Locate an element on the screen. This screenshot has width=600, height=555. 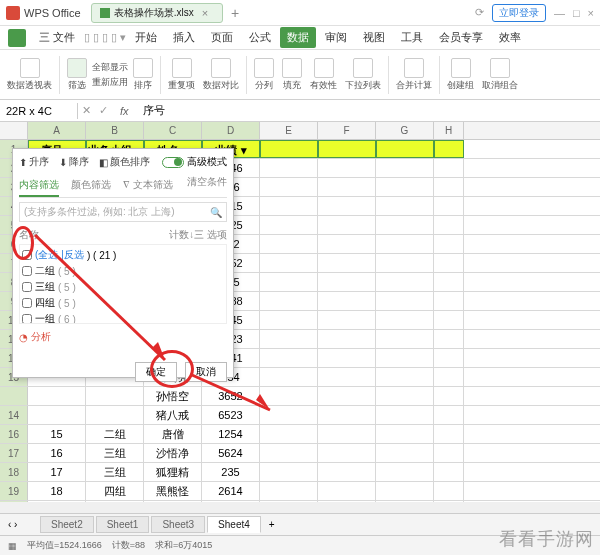
row-header: 18 is located at coordinates (14, 472).